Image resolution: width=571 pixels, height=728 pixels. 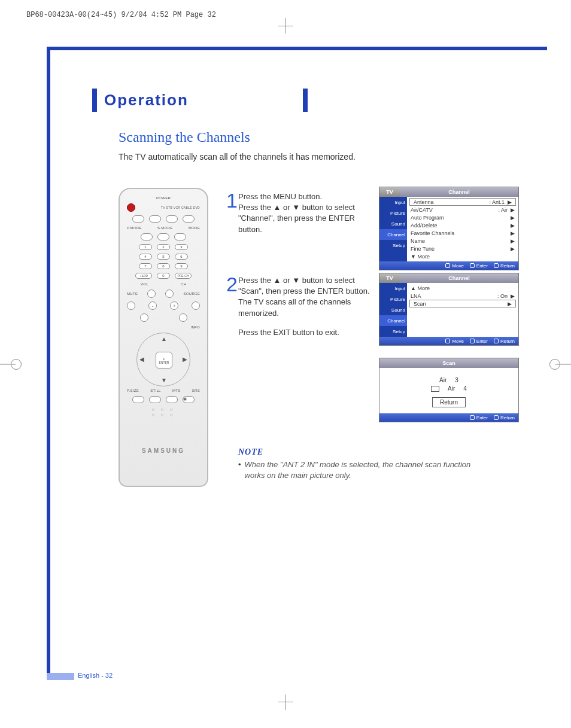 What do you see at coordinates (432, 233) in the screenshot?
I see `osd-row-label: Favorite Channels` at bounding box center [432, 233].